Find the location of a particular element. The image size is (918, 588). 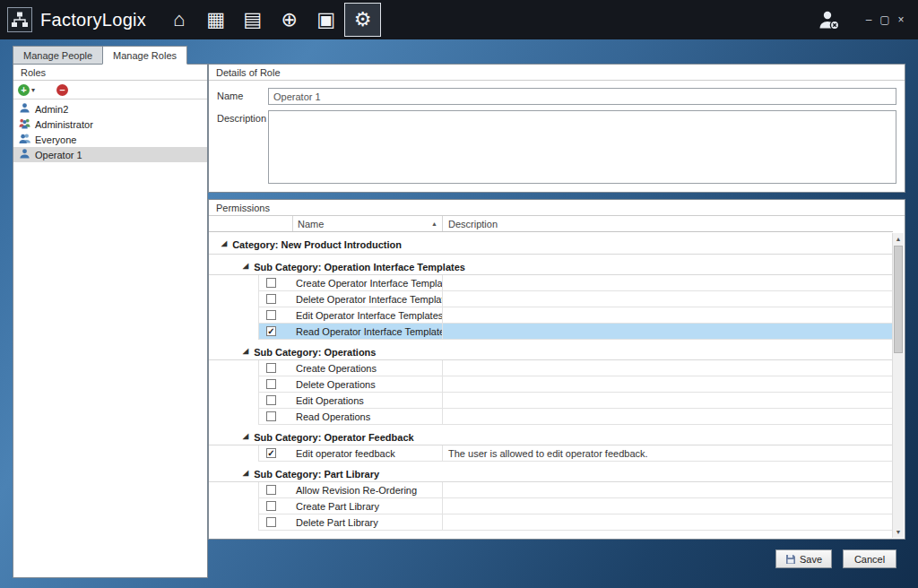

person-single-icon is located at coordinates (25, 109).